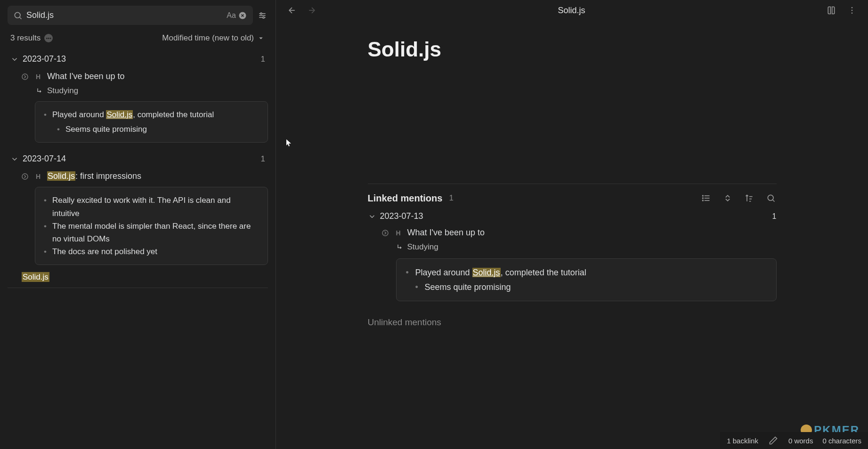 This screenshot has width=868, height=449. What do you see at coordinates (152, 226) in the screenshot?
I see `result-snippet: Really excited to work with it. The API …` at bounding box center [152, 226].